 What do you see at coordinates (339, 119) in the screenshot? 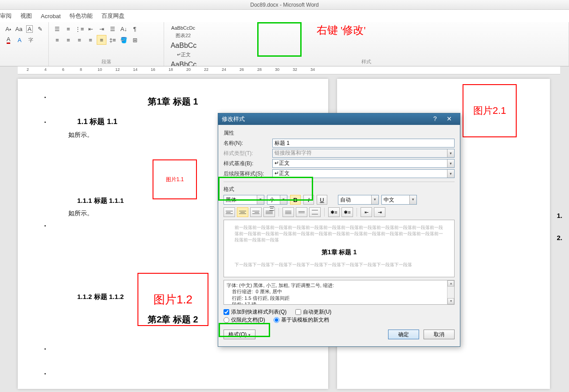
I see `dialog-titlebar: 修改样式 ? ✕` at bounding box center [339, 119].